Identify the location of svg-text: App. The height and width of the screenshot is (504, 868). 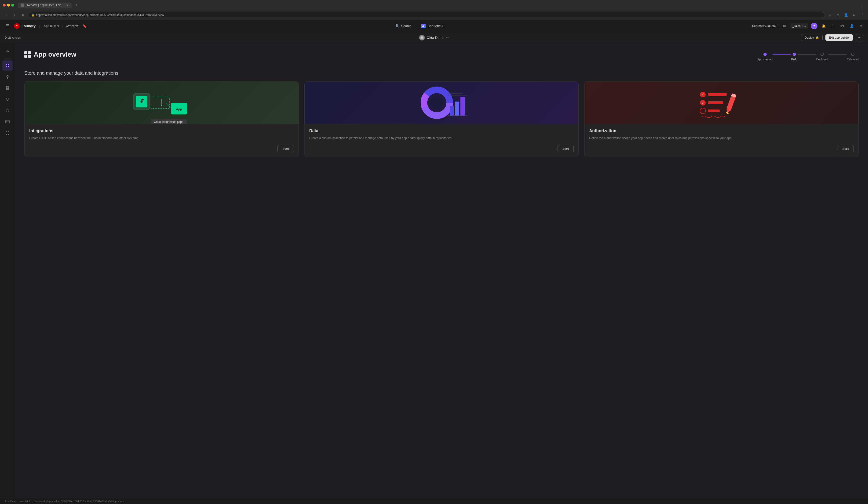
(179, 109).